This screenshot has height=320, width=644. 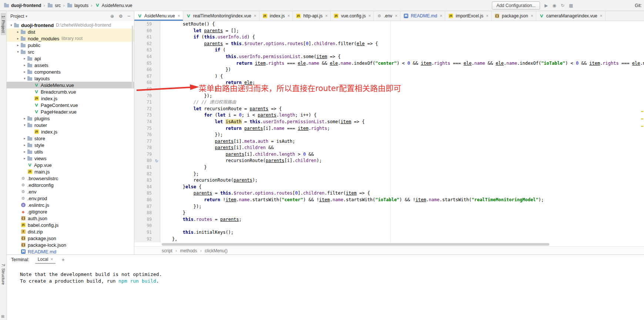 I want to click on tree-item: ▸node_moduleslibrary root, so click(x=70, y=38).